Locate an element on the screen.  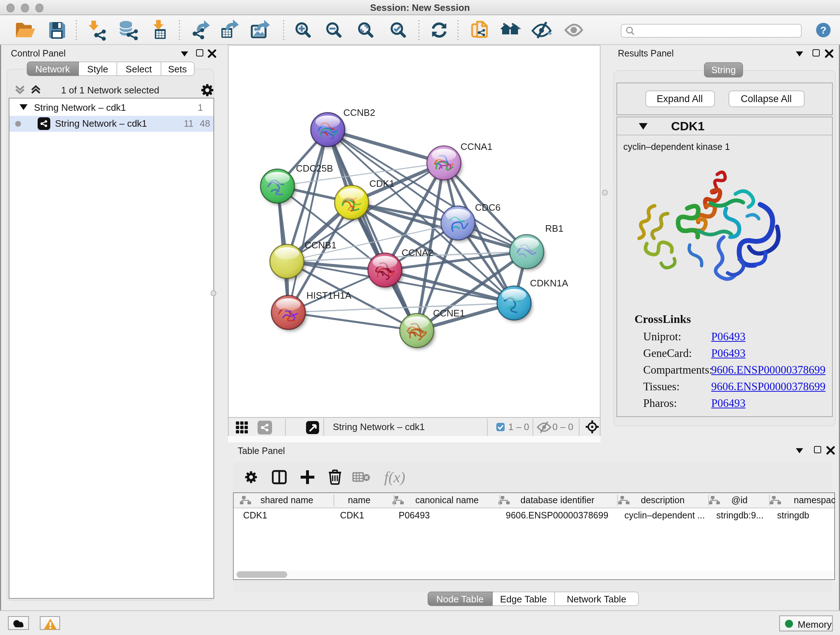
svg-text: CDC25B is located at coordinates (314, 168).